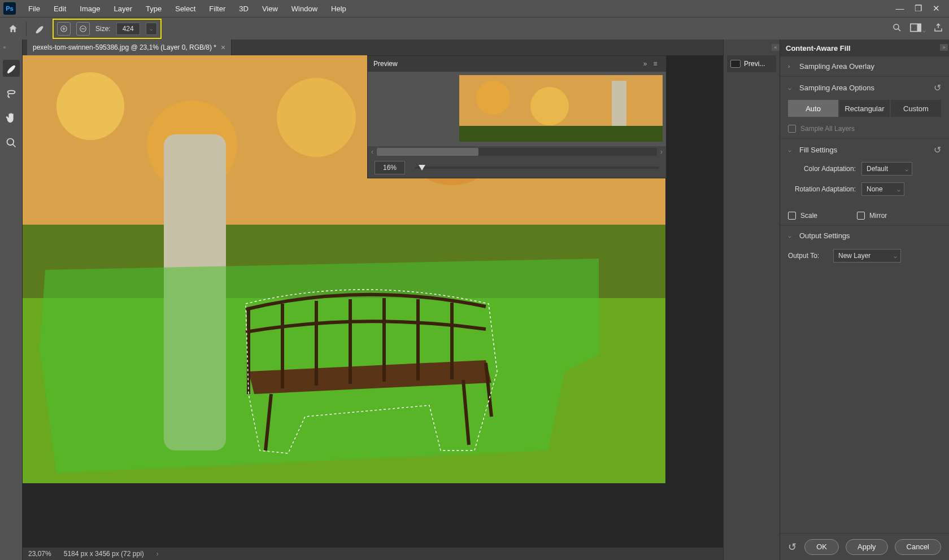 The height and width of the screenshot is (560, 949). What do you see at coordinates (517, 117) in the screenshot?
I see `preview-panel: Preview » ≡ ‹ ›` at bounding box center [517, 117].